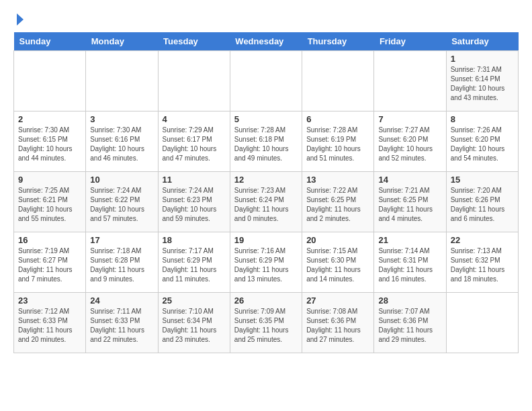 This screenshot has width=532, height=411. What do you see at coordinates (410, 202) in the screenshot?
I see `calendar-cell: 14Sunrise: 7:21 AM Sunset: 6:25 PM Dayli…` at bounding box center [410, 202].